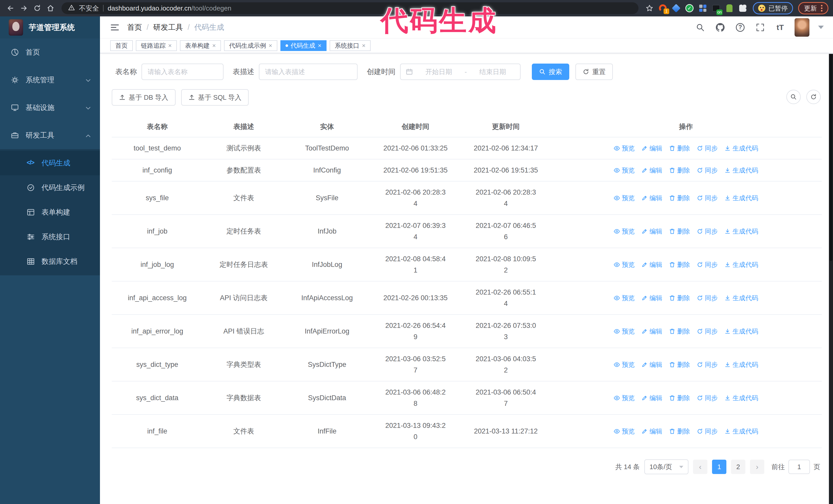  I want to click on sidebar-item-home: 首页, so click(50, 52).